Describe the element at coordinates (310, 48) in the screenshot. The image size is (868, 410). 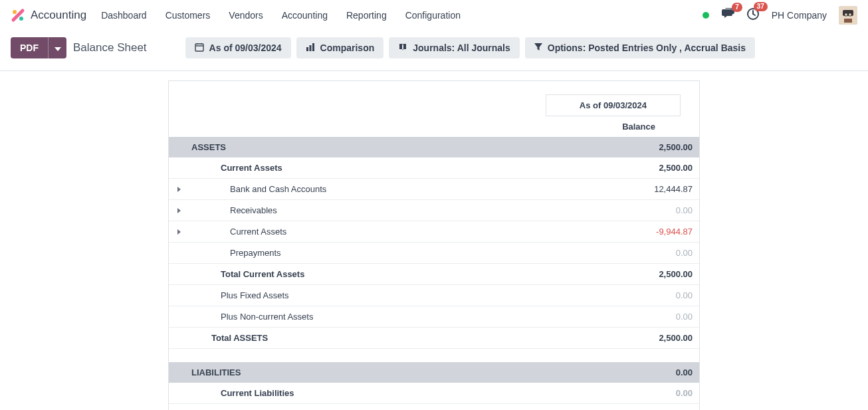
I see `bar-chart-icon` at that location.